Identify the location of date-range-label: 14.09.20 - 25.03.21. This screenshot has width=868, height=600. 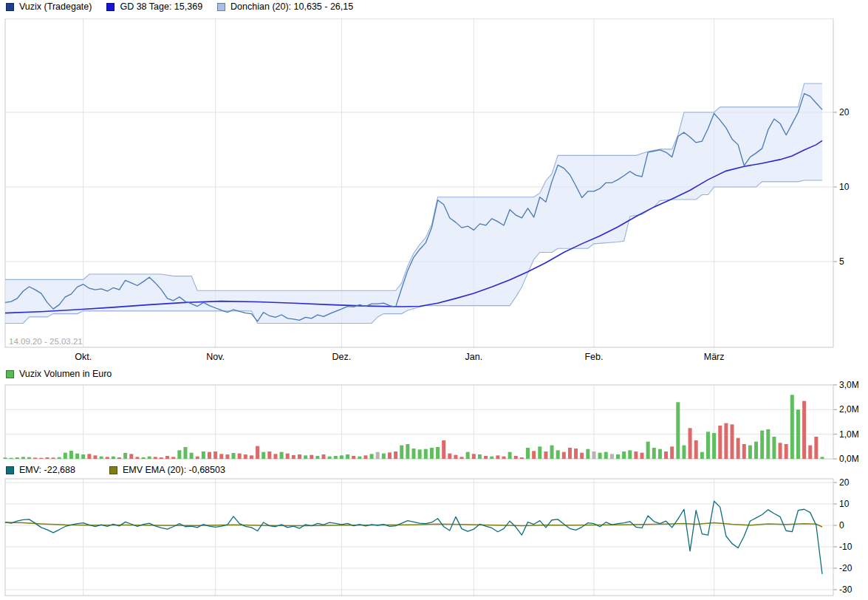
(46, 341).